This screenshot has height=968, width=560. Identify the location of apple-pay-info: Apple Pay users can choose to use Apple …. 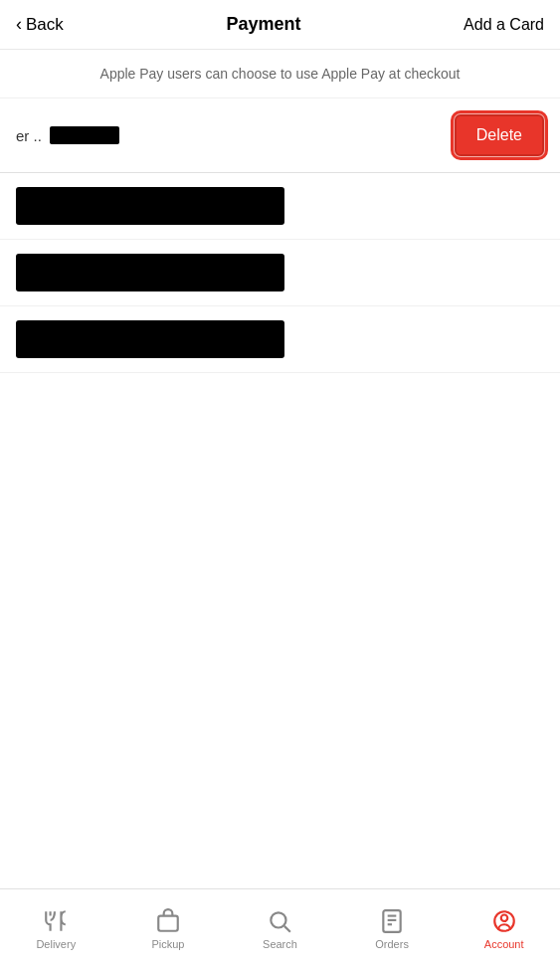
(280, 74).